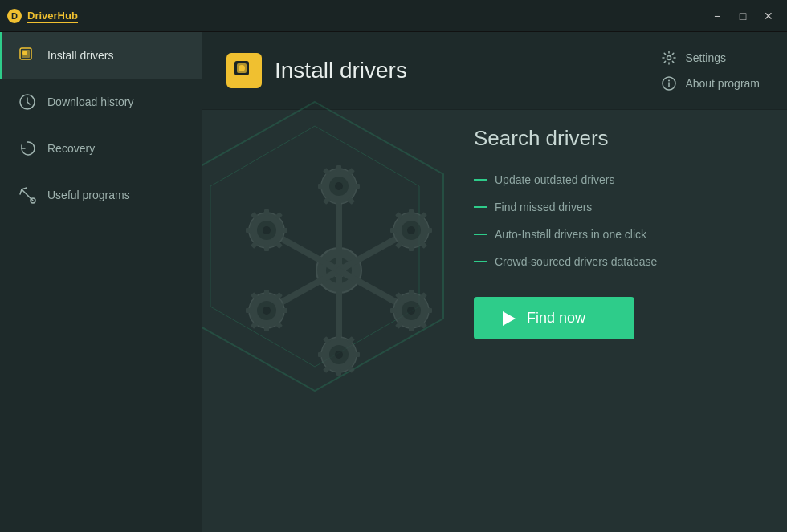 This screenshot has height=532, width=787. Describe the element at coordinates (576, 262) in the screenshot. I see `feature-text: Crowd-sourced drivers database` at that location.